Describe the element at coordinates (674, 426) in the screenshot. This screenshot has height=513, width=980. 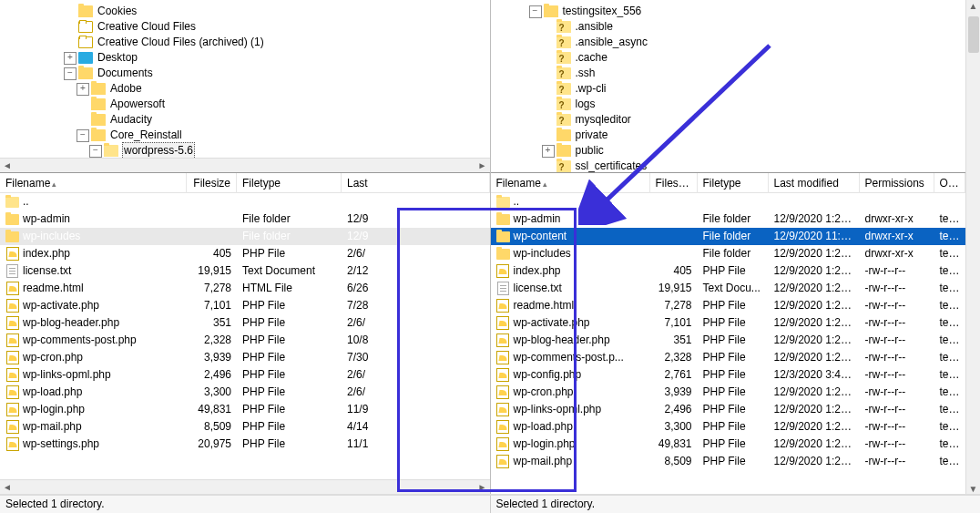
I see `file-size: 3,300` at that location.